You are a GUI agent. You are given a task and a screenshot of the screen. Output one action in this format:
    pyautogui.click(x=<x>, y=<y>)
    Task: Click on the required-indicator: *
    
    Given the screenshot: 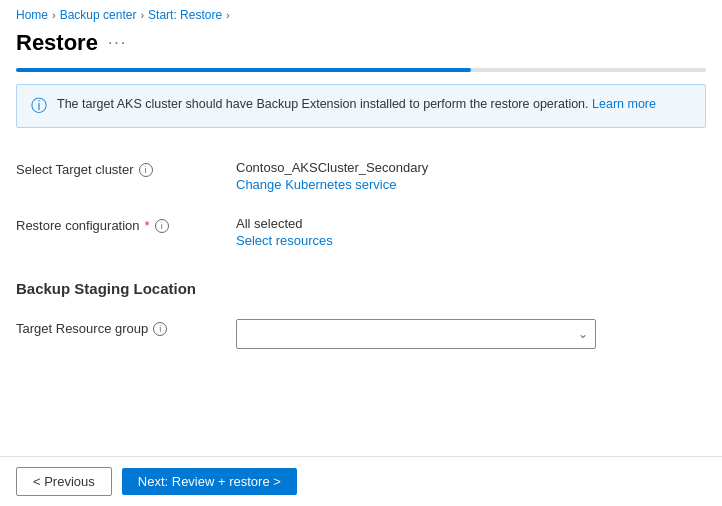 What is the action you would take?
    pyautogui.click(x=148, y=226)
    